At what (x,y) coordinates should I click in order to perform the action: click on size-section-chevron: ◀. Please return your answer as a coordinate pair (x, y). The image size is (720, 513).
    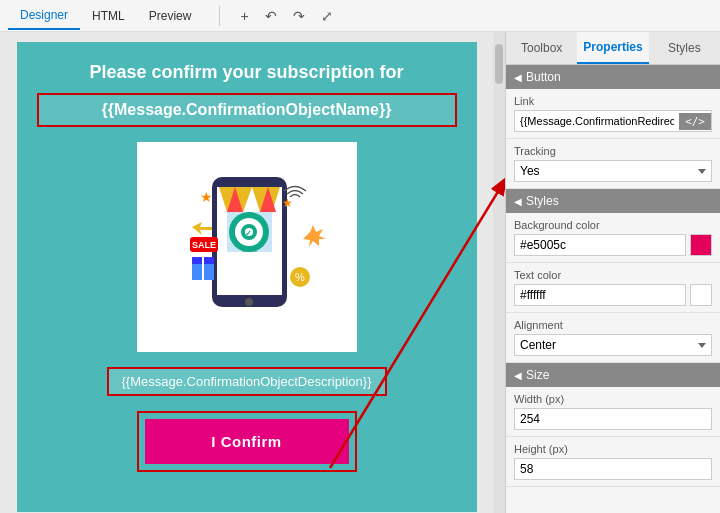
    Looking at the image, I should click on (518, 376).